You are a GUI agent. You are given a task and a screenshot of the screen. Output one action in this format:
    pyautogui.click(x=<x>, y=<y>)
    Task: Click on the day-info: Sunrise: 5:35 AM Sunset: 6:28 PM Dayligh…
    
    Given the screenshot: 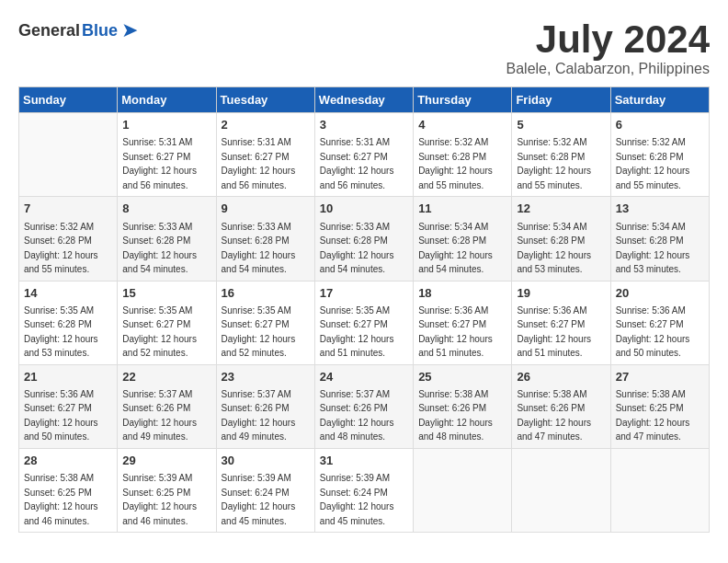 What is the action you would take?
    pyautogui.click(x=61, y=332)
    